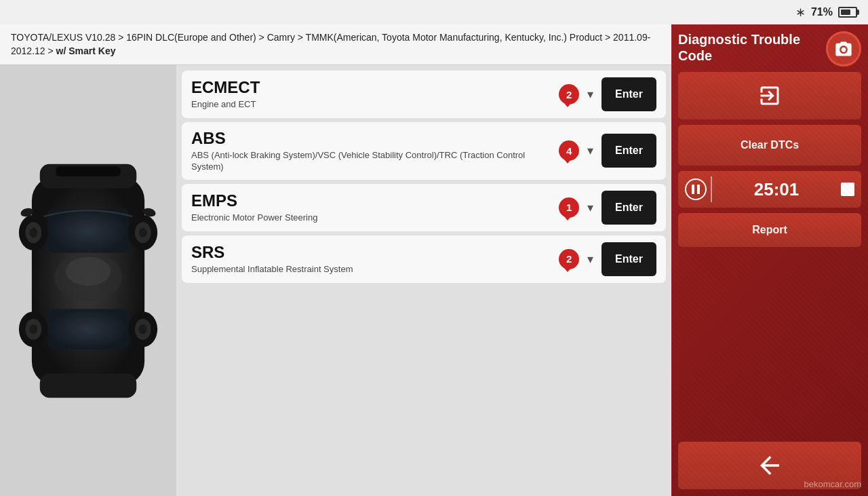  What do you see at coordinates (770, 465) in the screenshot?
I see `back-icon` at bounding box center [770, 465].